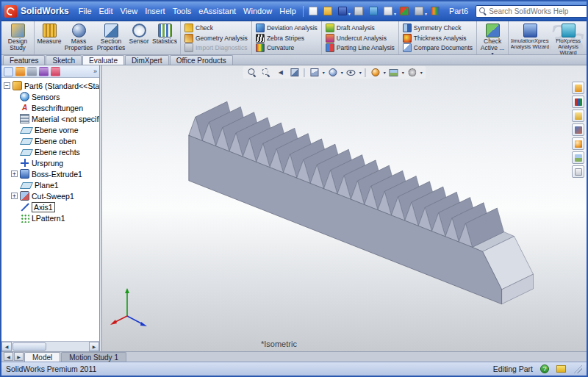 This screenshot has height=377, width=588. What do you see at coordinates (530, 38) in the screenshot?
I see `simulationxpress-wizard-button: SimulationXpress Analysis Wizard` at bounding box center [530, 38].